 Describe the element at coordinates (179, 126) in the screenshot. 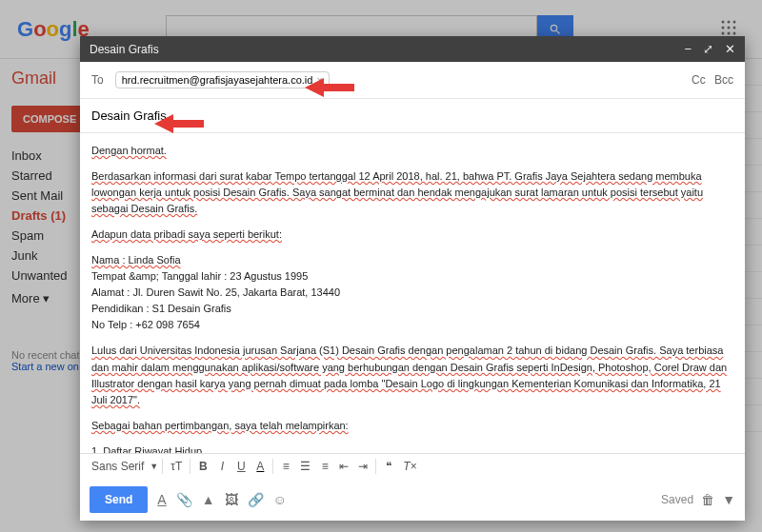

I see `arrow-annotation-subject` at that location.